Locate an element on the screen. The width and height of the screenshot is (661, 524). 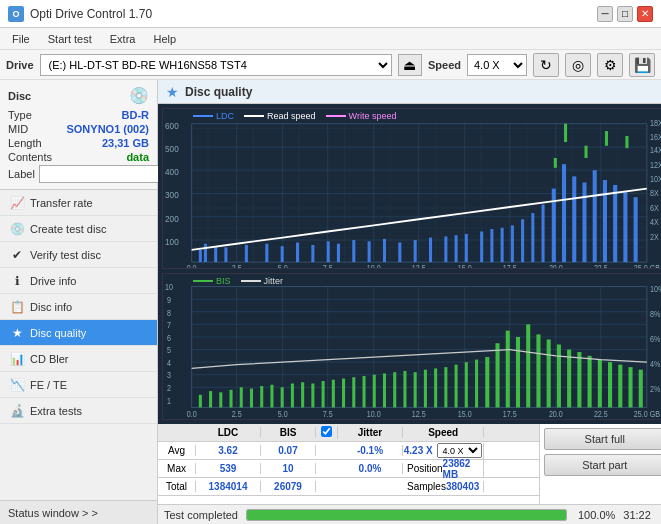
menu-start-test: Start test is located at coordinates (70, 39).